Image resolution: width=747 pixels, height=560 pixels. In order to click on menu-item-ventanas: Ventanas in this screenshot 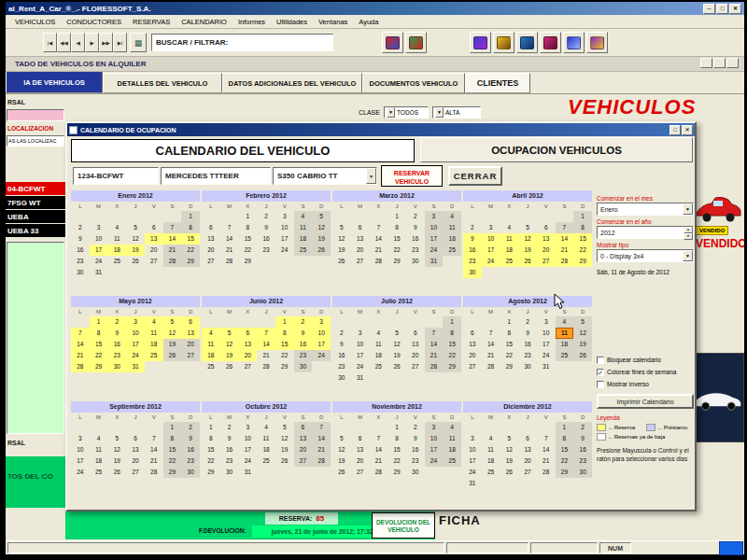, I will do `click(332, 22)`.